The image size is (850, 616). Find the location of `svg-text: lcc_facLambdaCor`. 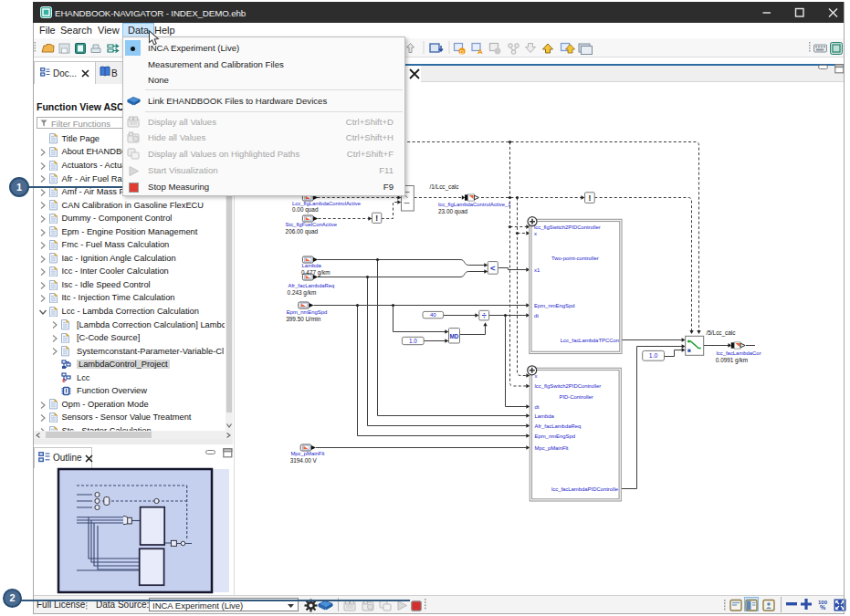

svg-text: lcc_facLambdaCor is located at coordinates (740, 353).